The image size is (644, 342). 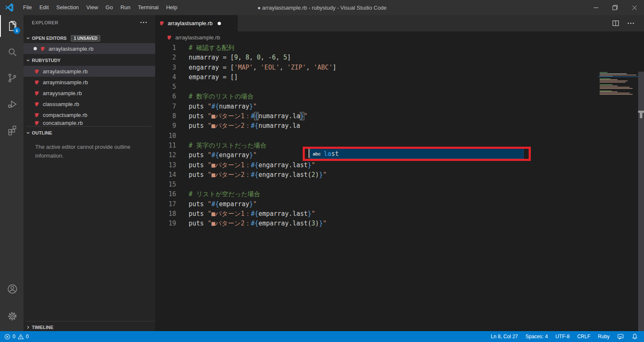 I want to click on split-editor-icon, so click(x=615, y=23).